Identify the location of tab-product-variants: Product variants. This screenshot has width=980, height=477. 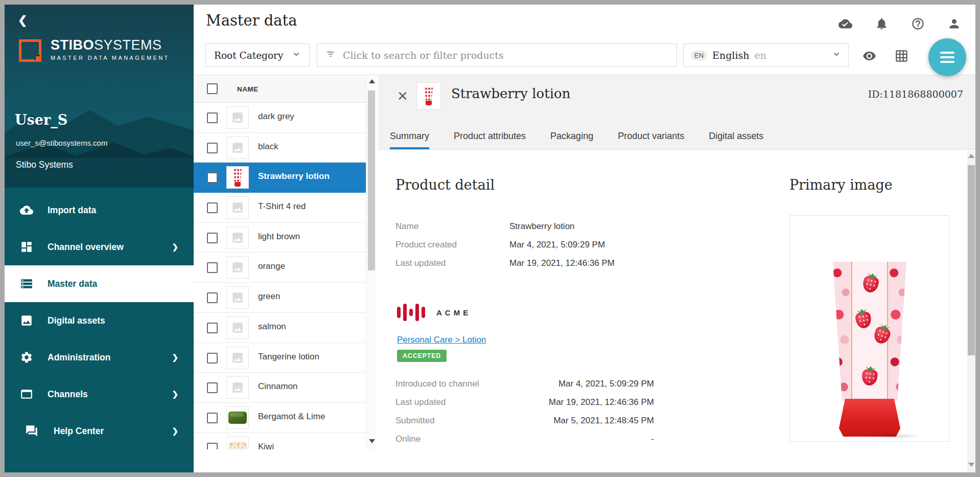
(651, 140).